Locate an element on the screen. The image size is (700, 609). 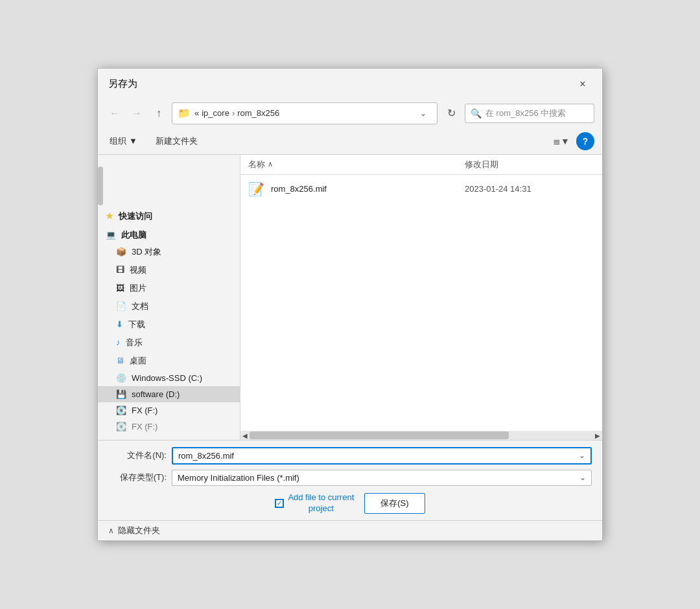
address-path: « ip_core › rom_8x256 is located at coordinates (303, 113).